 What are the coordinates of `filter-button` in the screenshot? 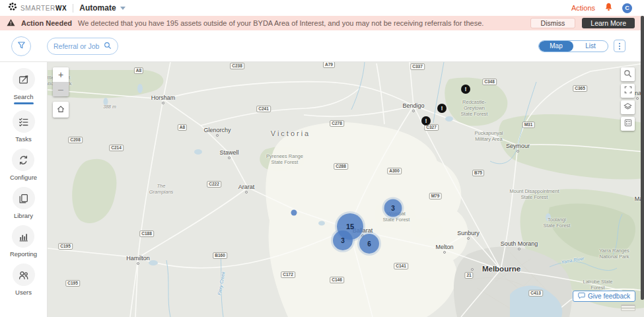 It's located at (21, 46).